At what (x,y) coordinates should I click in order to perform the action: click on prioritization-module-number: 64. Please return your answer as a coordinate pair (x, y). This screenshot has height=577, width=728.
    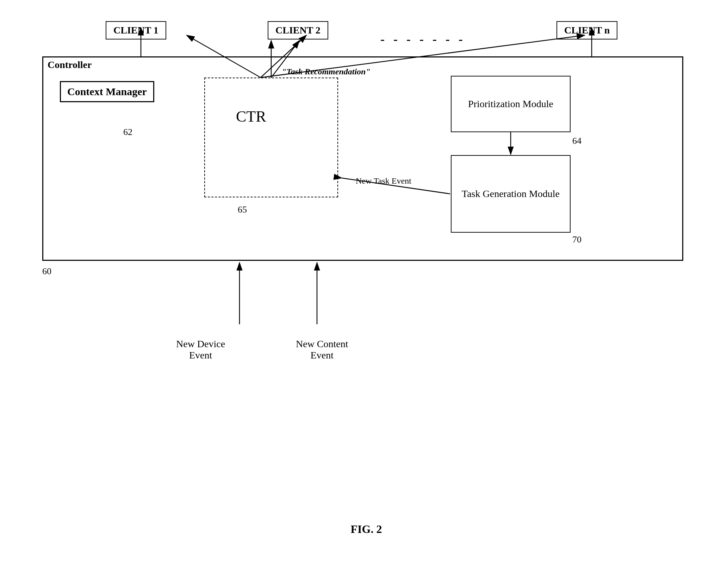
    Looking at the image, I should click on (577, 141).